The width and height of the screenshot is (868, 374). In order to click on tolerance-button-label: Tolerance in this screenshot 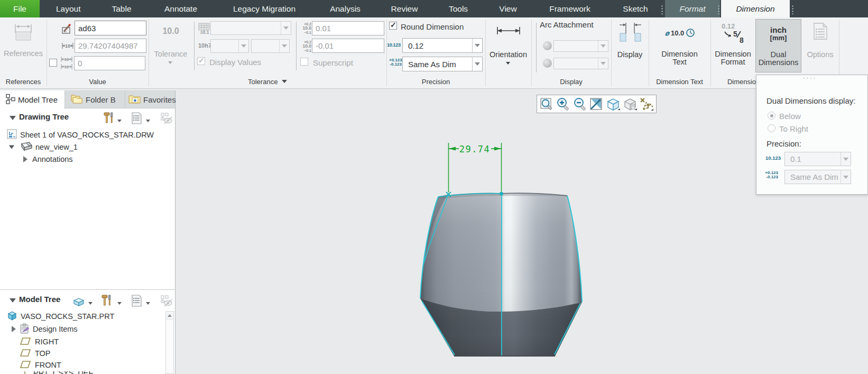, I will do `click(171, 54)`.